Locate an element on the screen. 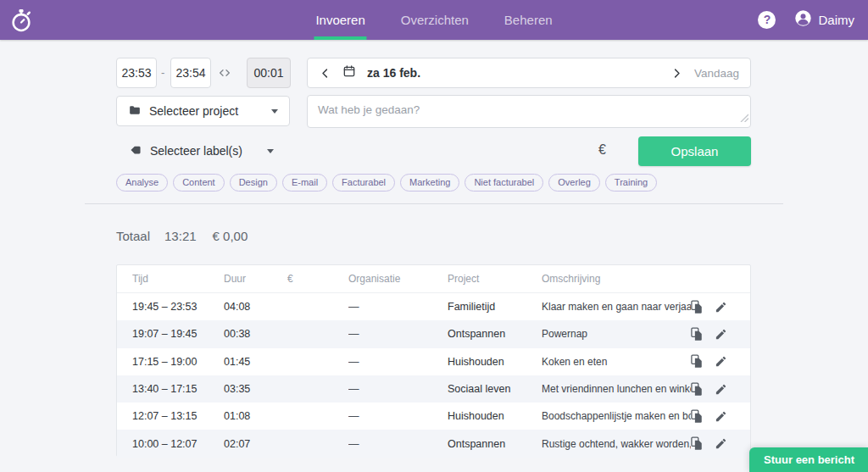  selected-date-label: za 16 feb. is located at coordinates (514, 73).